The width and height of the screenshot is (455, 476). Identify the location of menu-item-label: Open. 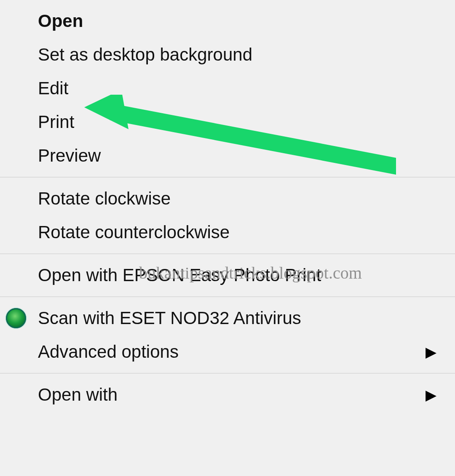
(61, 21).